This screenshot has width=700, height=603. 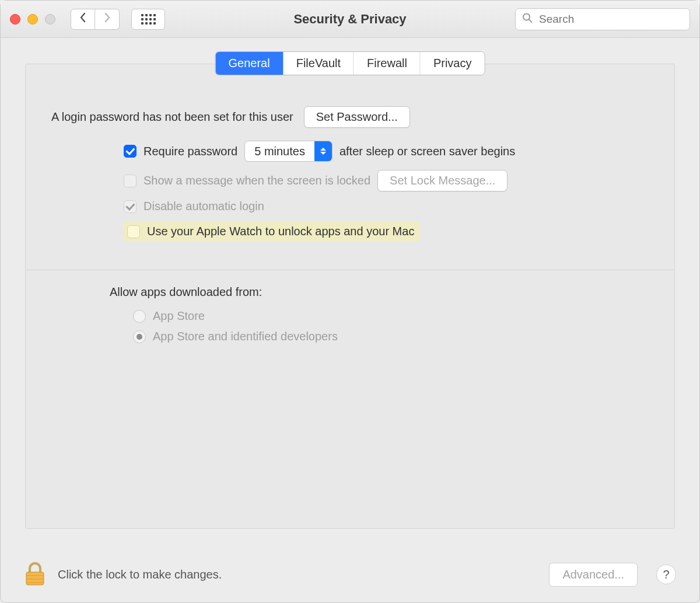 I want to click on titlebar: Security & Privacy, so click(x=350, y=19).